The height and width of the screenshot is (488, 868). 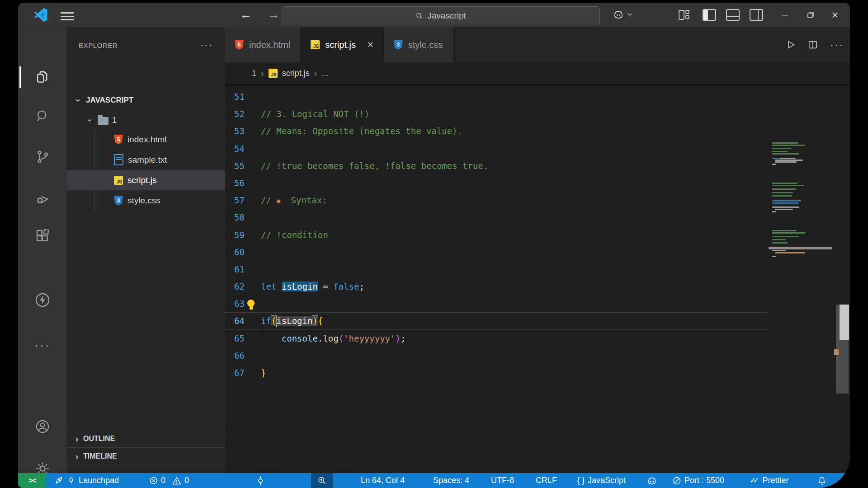 What do you see at coordinates (382, 481) in the screenshot?
I see `cursor-position-item: Ln 64, Col 4` at bounding box center [382, 481].